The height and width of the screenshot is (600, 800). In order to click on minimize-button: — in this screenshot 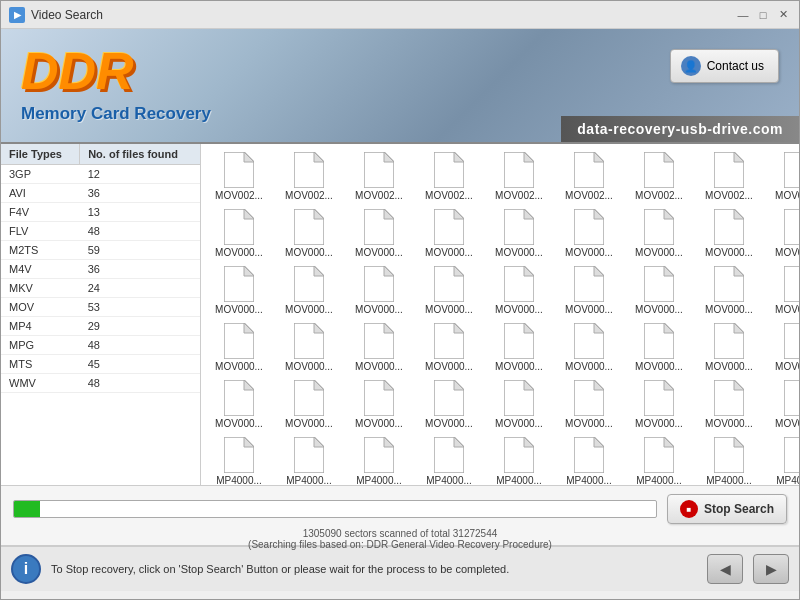, I will do `click(743, 15)`.